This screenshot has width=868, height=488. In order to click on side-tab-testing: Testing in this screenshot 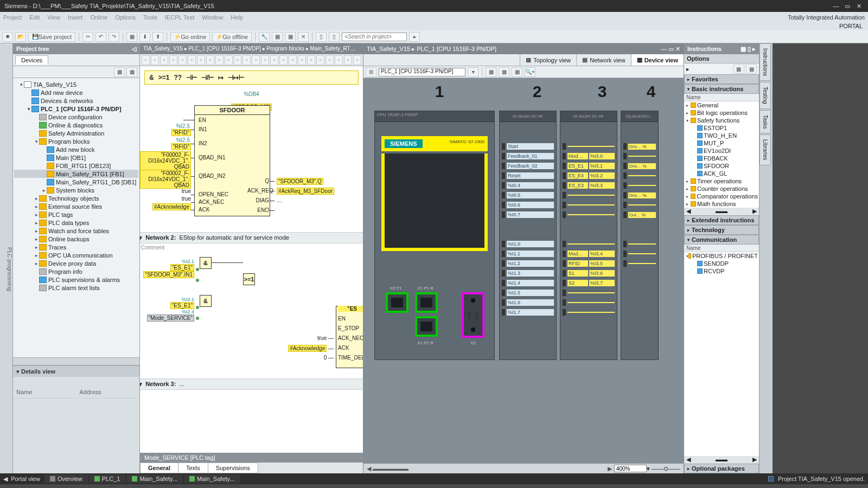, I will do `click(765, 95)`.